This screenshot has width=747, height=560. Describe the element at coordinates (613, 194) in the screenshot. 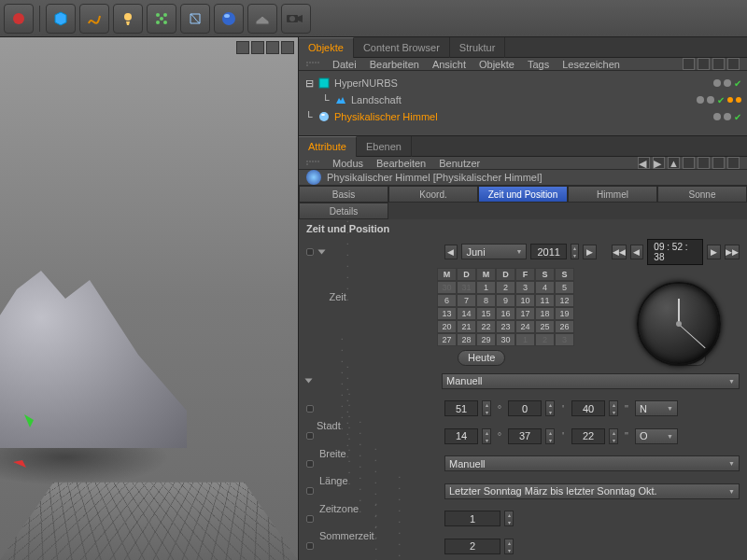

I see `ptab-himmel: Himmel` at that location.